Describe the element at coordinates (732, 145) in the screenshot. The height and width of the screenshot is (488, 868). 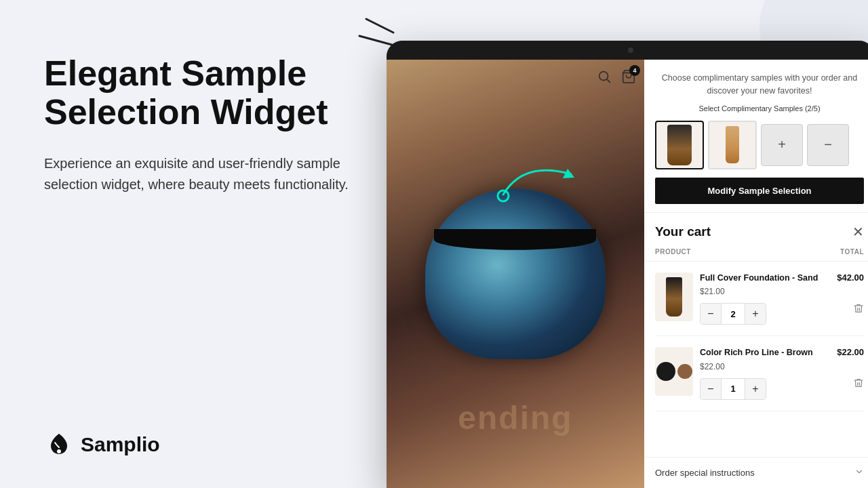
I see `sample-product-2-image` at that location.